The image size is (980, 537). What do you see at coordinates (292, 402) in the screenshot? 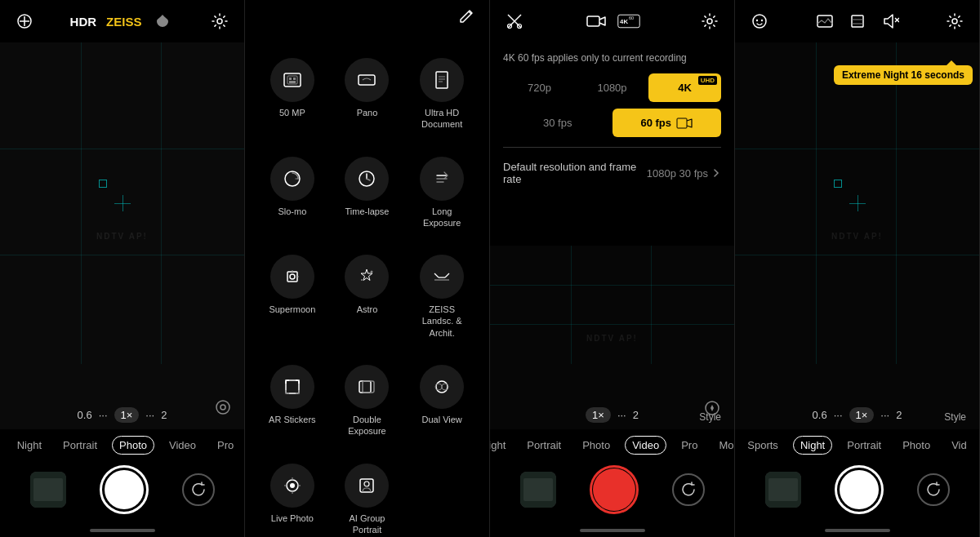
I see `menu-item-ar: AR Stickers` at bounding box center [292, 402].